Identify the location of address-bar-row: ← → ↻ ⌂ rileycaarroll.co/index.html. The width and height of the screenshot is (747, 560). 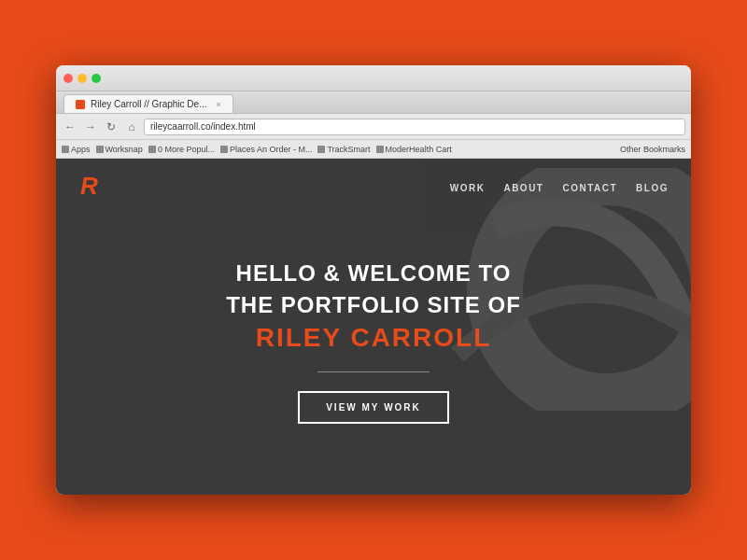
(374, 127).